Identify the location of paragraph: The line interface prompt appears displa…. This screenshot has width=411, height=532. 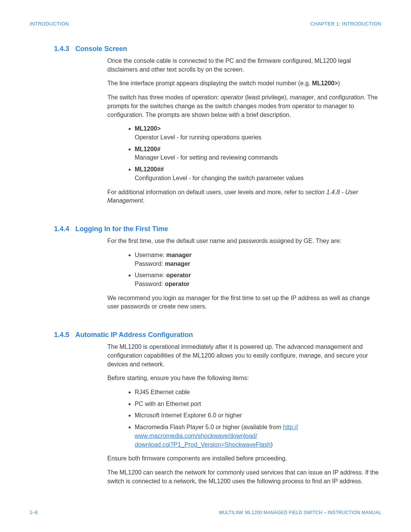
(244, 84).